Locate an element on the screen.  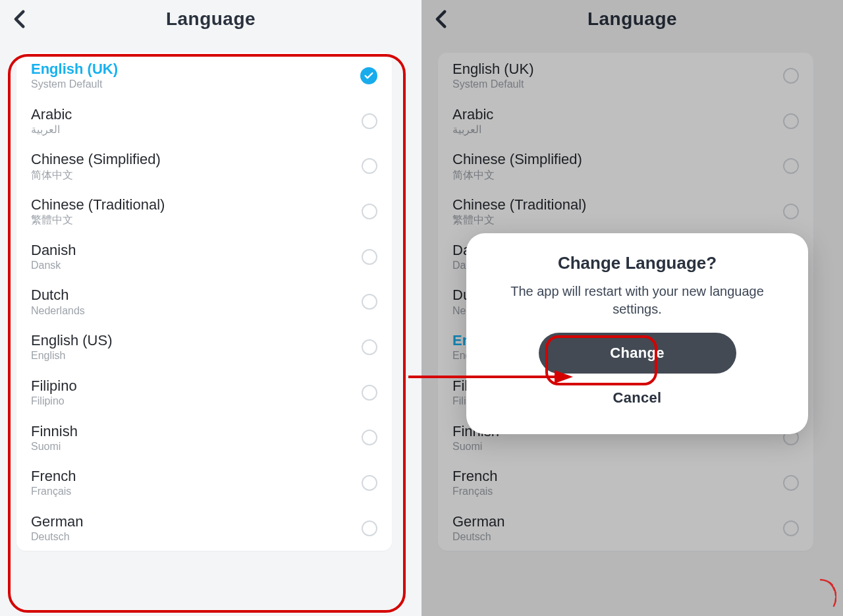
language-native: Filipino is located at coordinates (54, 401).